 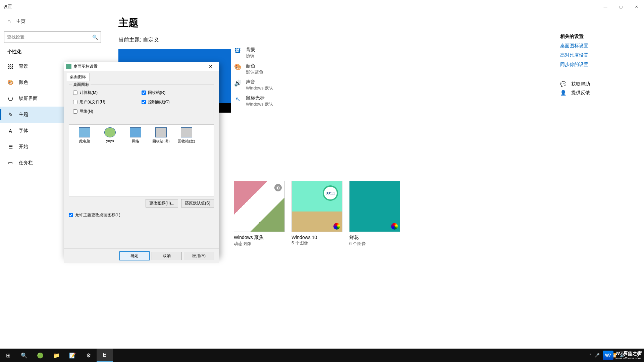 I want to click on get-help: 💬获取帮助, so click(x=597, y=84).